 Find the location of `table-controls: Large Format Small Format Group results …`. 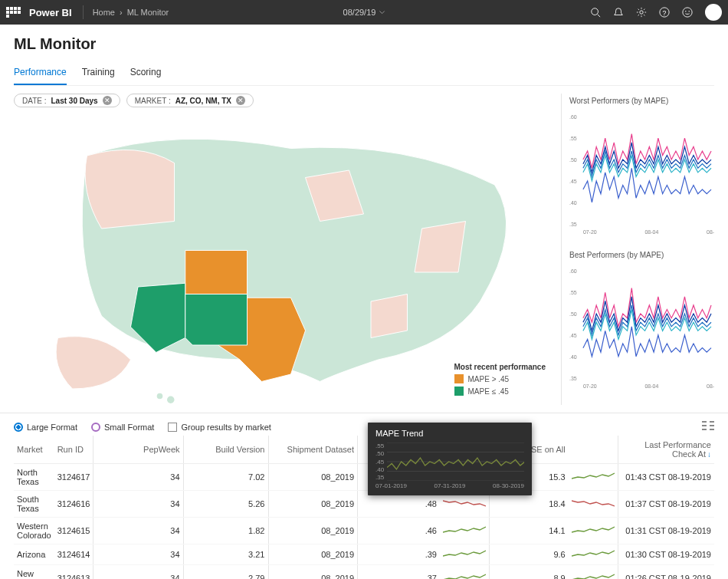

table-controls: Large Format Small Format Group results … is located at coordinates (364, 424).